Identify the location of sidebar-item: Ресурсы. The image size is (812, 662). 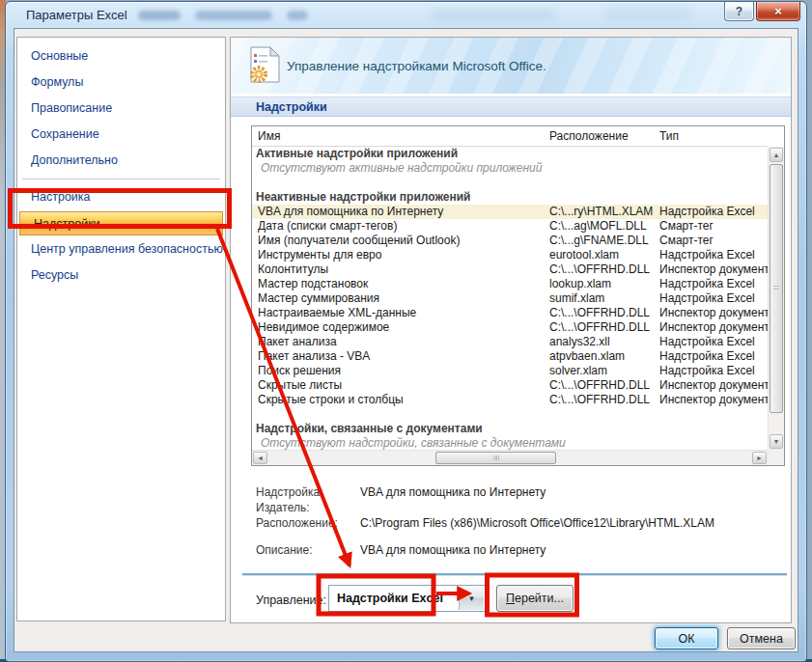
(122, 276).